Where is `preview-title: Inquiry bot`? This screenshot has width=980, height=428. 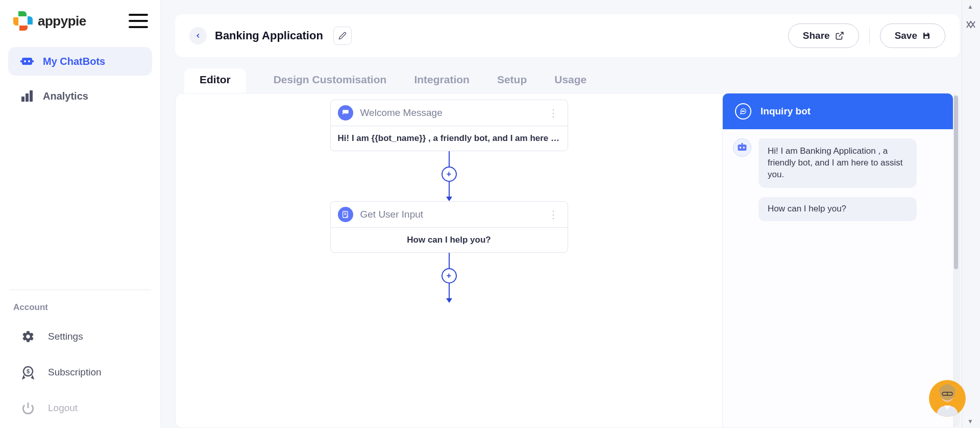
preview-title: Inquiry bot is located at coordinates (786, 111).